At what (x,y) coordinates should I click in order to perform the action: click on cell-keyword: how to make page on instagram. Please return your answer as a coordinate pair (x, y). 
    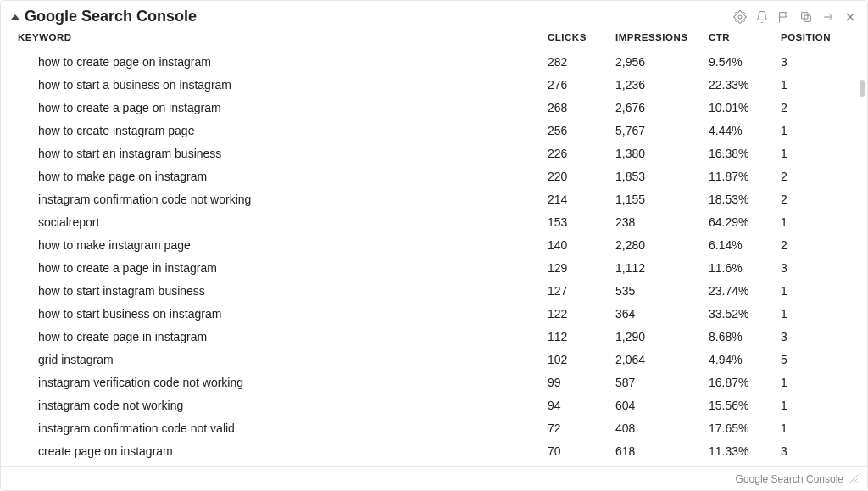
    Looking at the image, I should click on (280, 176).